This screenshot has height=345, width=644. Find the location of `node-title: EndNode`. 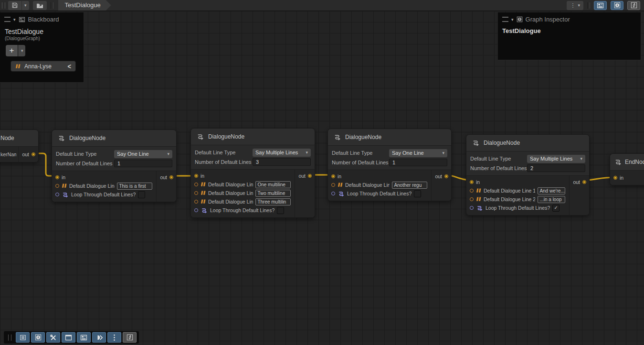

node-title: EndNode is located at coordinates (627, 162).